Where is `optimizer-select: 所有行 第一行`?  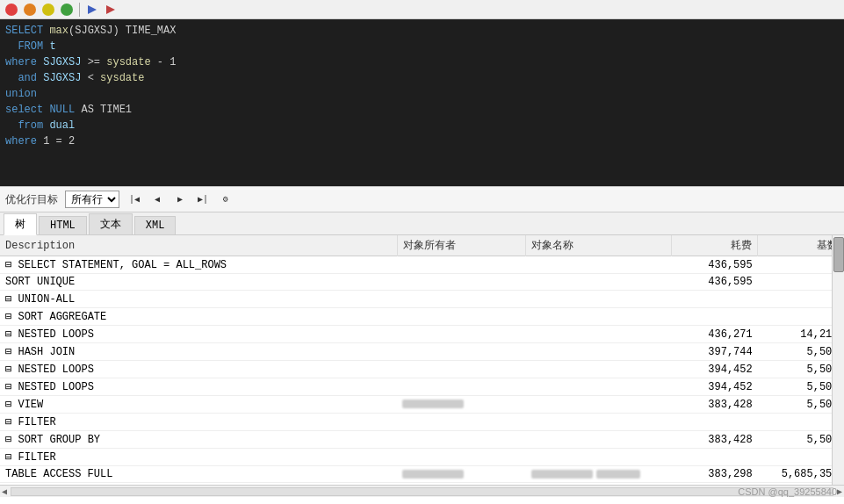
optimizer-select: 所有行 第一行 is located at coordinates (92, 199).